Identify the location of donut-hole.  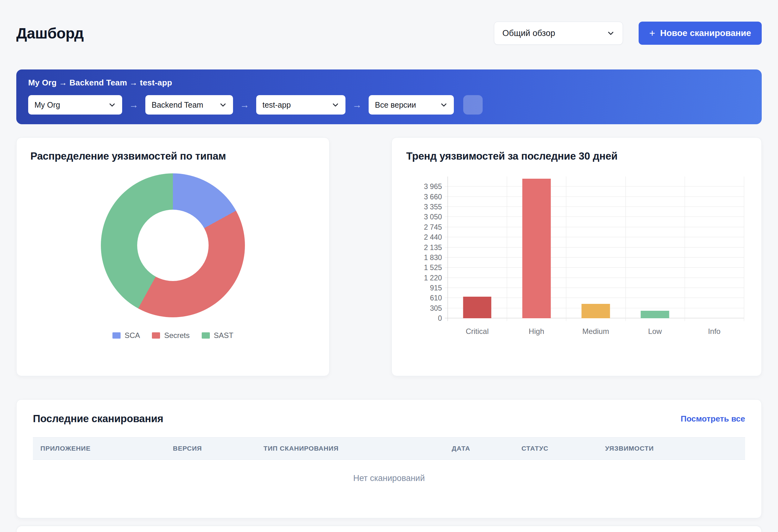
(173, 246).